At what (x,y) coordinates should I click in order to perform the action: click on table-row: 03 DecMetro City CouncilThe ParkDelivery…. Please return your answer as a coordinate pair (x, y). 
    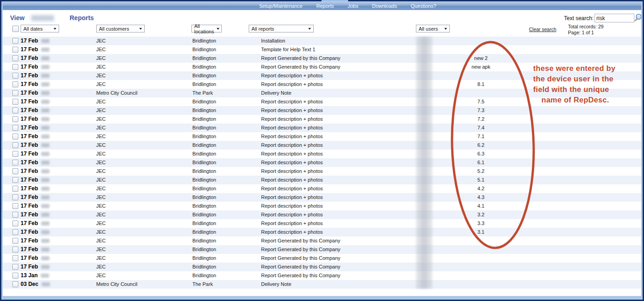
    Looking at the image, I should click on (322, 285).